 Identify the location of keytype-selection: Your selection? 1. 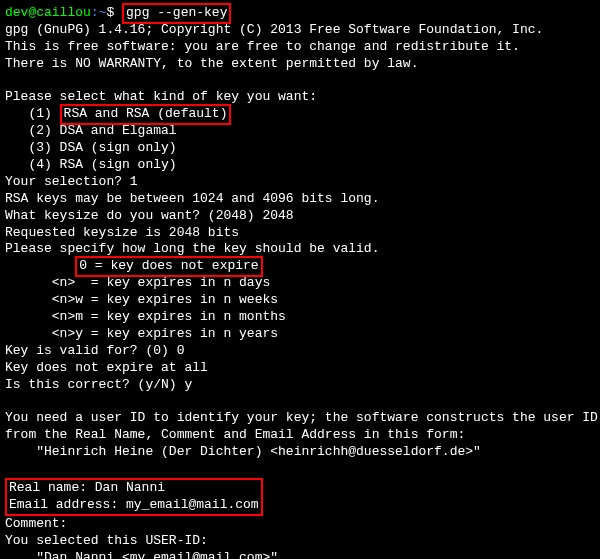
(300, 182).